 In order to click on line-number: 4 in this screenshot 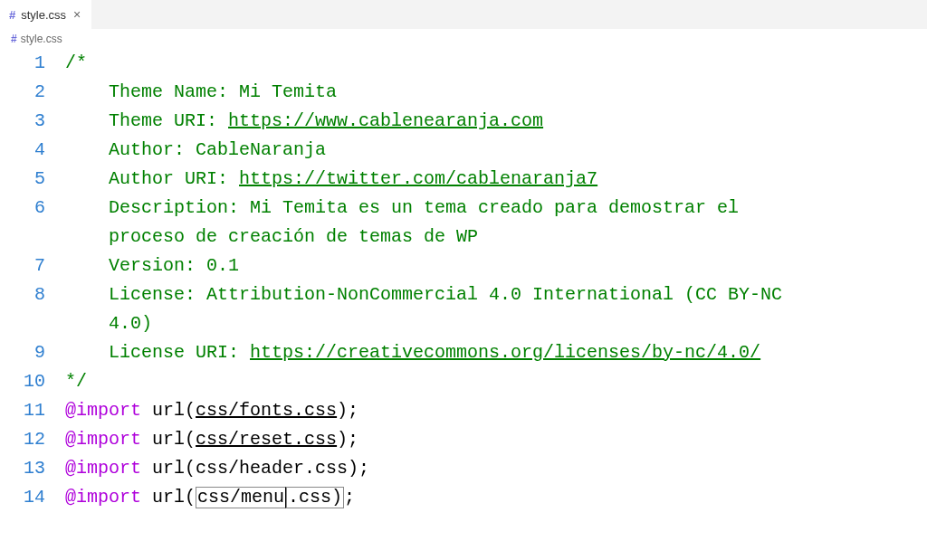, I will do `click(33, 150)`.